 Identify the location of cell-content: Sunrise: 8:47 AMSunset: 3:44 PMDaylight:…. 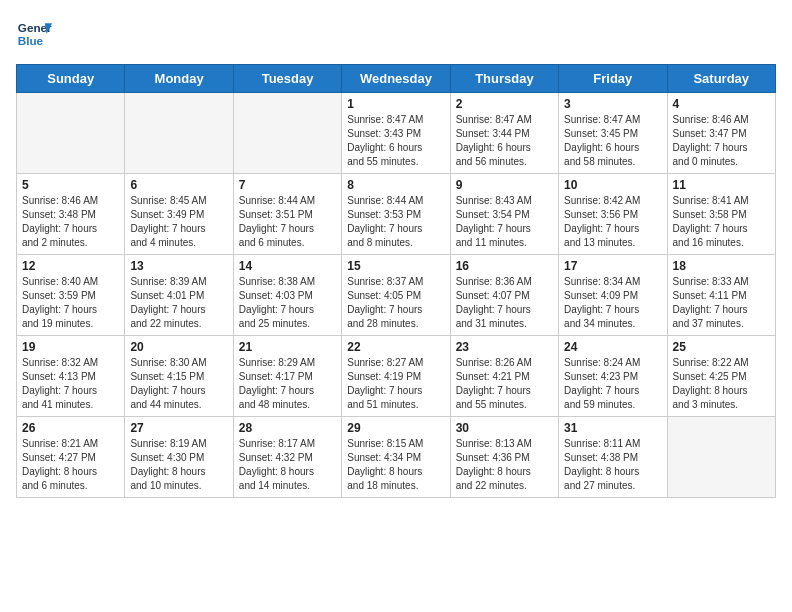
(504, 141).